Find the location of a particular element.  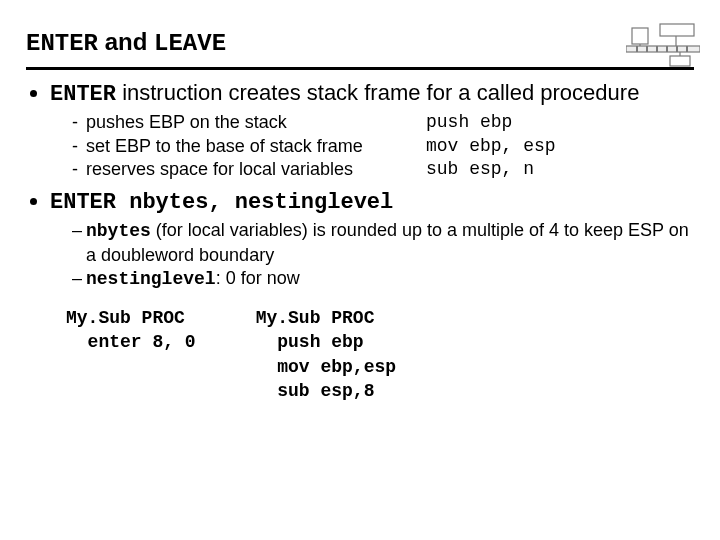

cpu-diagram-icon is located at coordinates (663, 46).